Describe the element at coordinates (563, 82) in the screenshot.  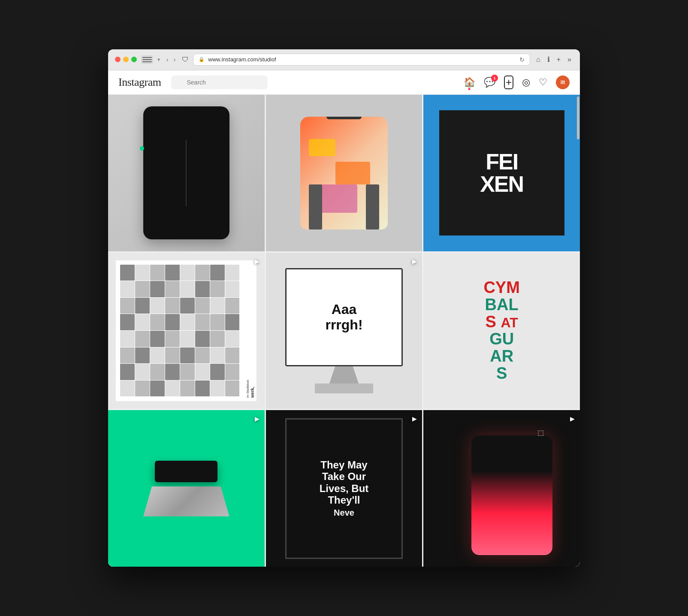
I see `user-avatar: ilt` at that location.